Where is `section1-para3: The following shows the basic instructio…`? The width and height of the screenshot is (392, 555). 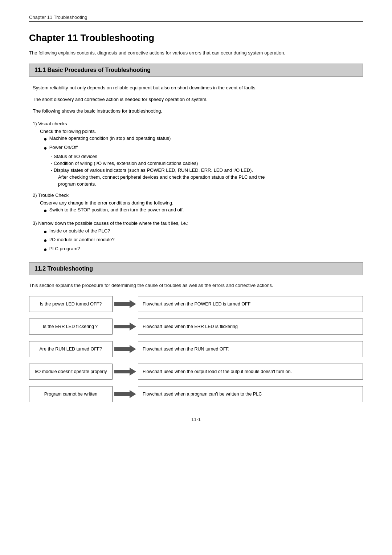
section1-para3: The following shows the basic instructio… is located at coordinates (196, 111).